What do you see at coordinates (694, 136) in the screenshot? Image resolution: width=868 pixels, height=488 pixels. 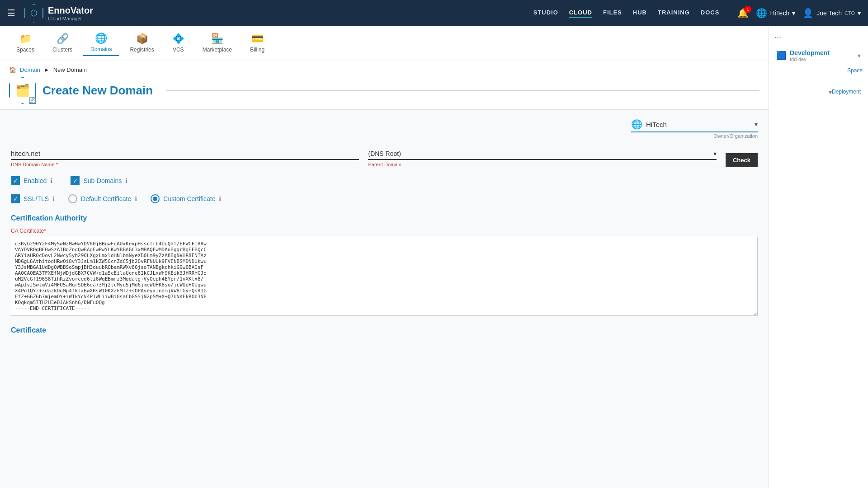 I see `owner-label: Owner/Organization` at bounding box center [694, 136].